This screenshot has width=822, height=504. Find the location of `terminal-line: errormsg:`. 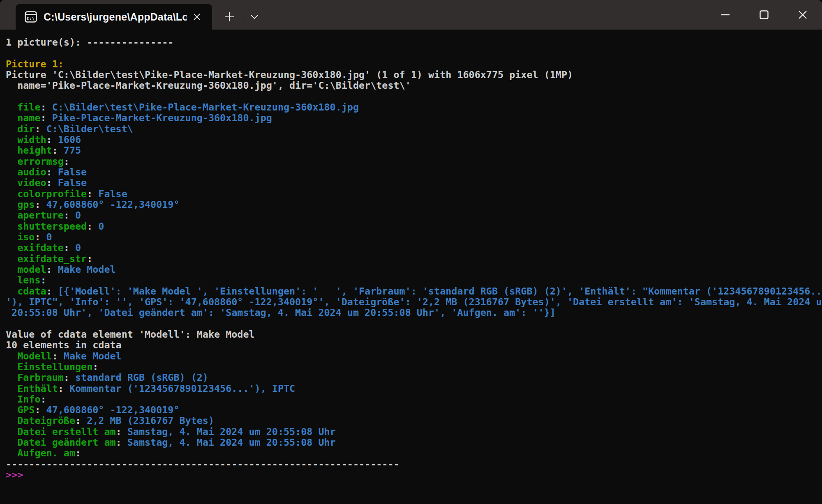

terminal-line: errormsg: is located at coordinates (414, 161).